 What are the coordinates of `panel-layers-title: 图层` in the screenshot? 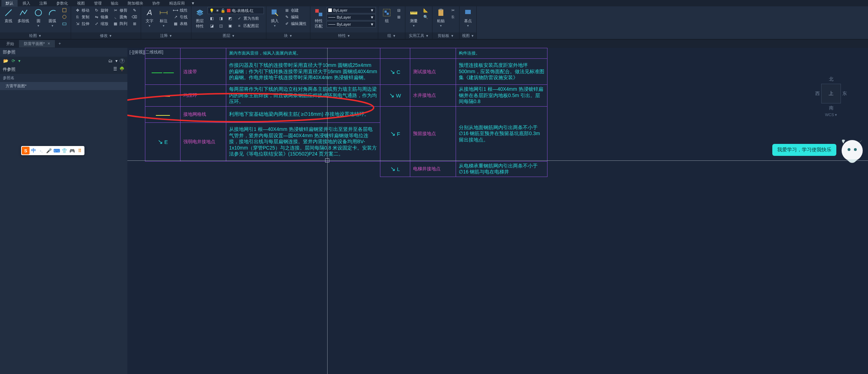 It's located at (227, 36).